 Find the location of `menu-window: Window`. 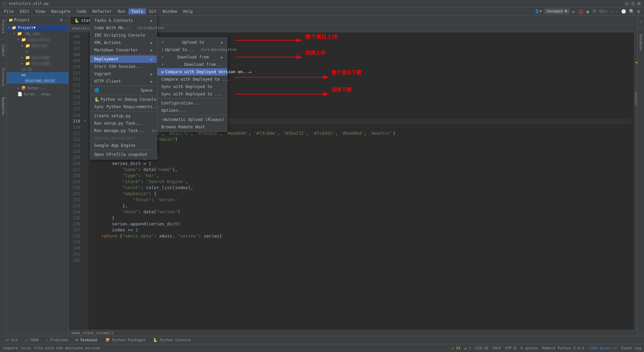

menu-window: Window is located at coordinates (170, 11).